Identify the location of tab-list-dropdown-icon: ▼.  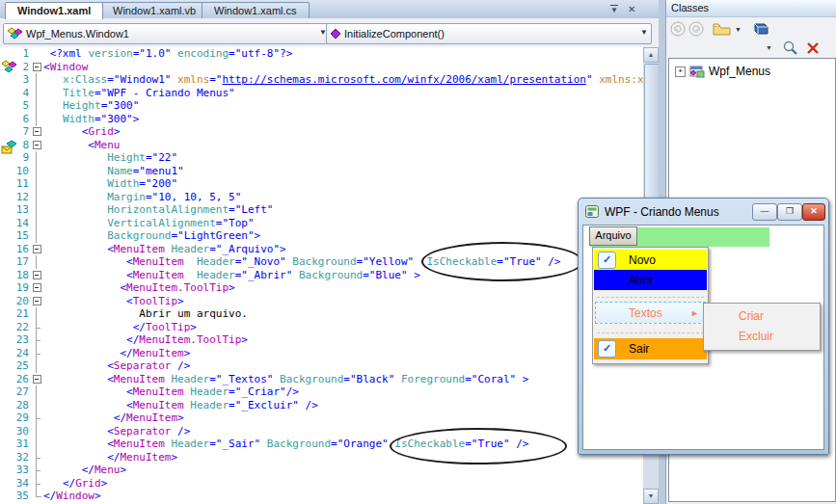
(614, 10).